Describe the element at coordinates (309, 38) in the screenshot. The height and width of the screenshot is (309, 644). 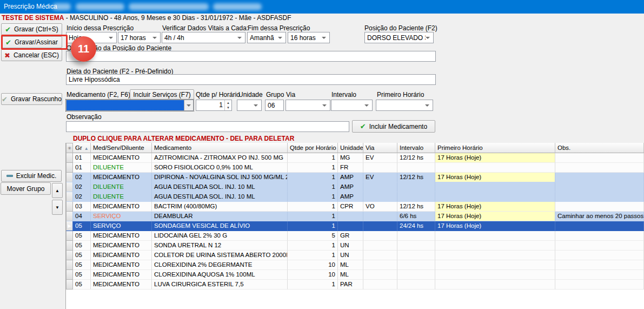
I see `fim-time-select: 16 horas` at that location.